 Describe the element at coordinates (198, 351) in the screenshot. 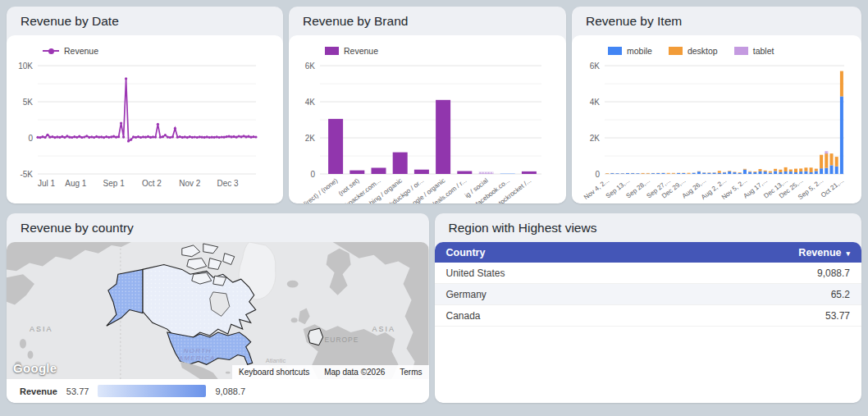

I see `map-label-north: NORTH` at that location.